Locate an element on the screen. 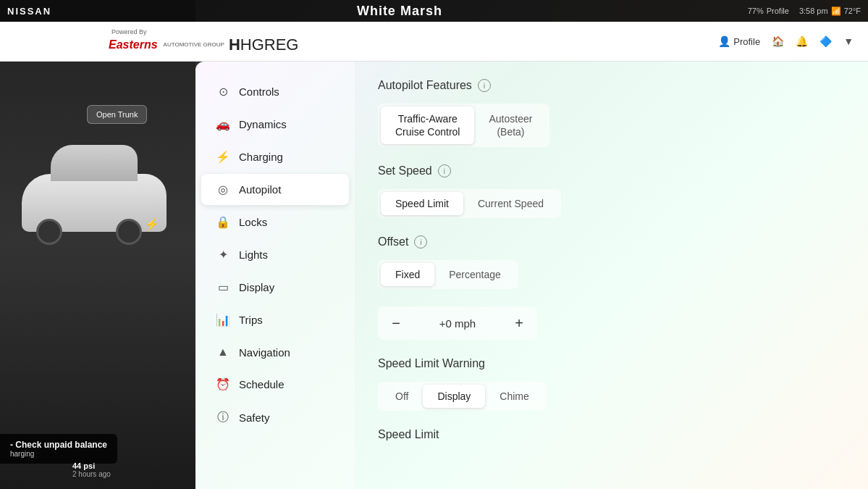 The width and height of the screenshot is (868, 489). sidebar-item-controls: ⊙ Controls is located at coordinates (275, 91).